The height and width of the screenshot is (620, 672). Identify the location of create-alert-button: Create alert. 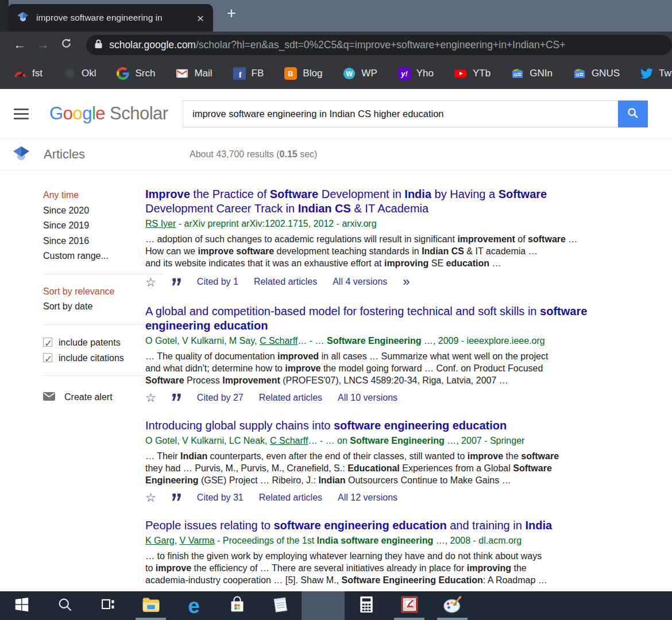
(94, 397).